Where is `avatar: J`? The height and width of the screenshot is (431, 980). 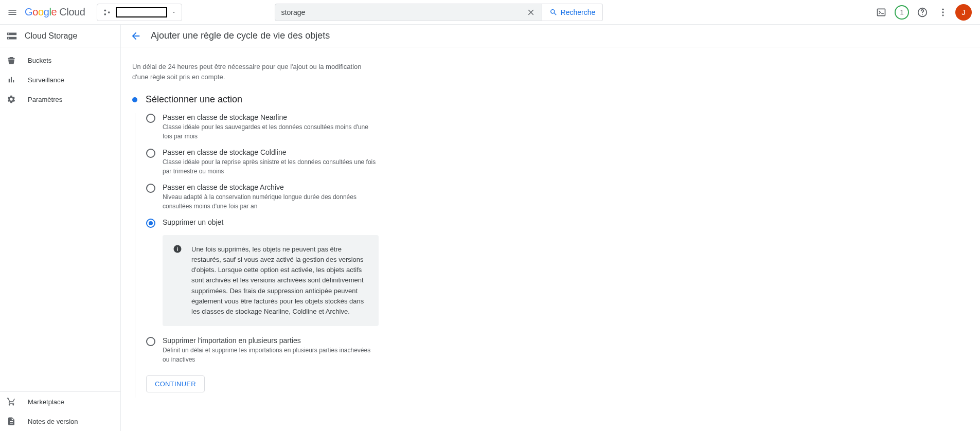
avatar: J is located at coordinates (964, 12).